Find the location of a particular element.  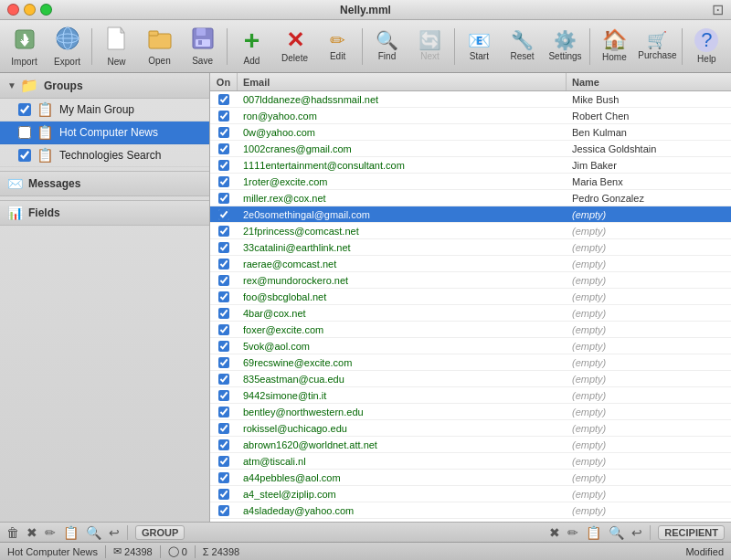

close-button is located at coordinates (13, 9).